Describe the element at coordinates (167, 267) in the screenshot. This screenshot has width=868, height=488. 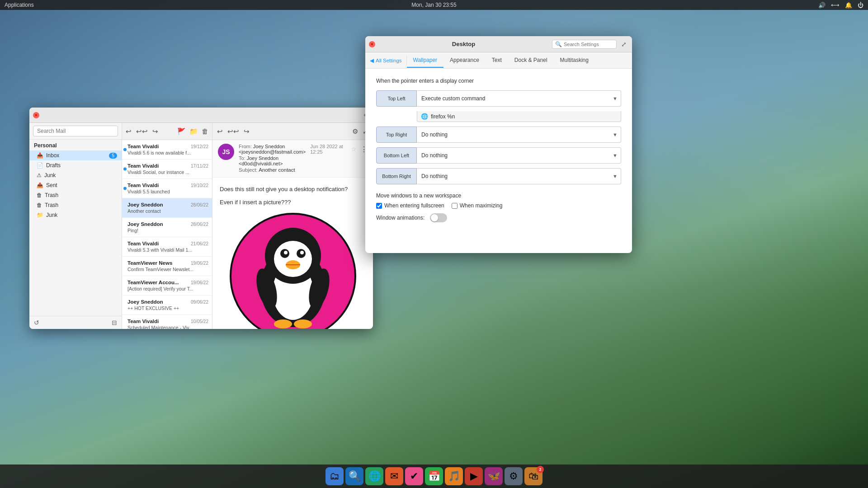
I see `mail-item: TeamViewer News 19/06/22 Confirm TeamVie…` at that location.